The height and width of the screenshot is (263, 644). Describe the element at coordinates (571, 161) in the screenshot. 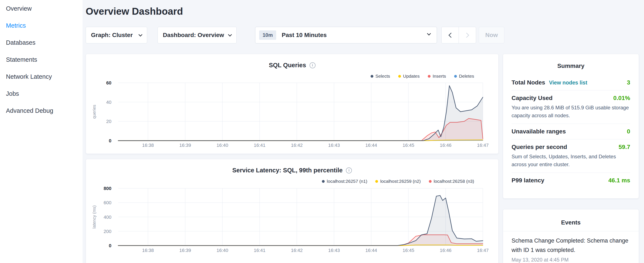

I see `summary-caption: Sum of Selects, Updates, Inserts, and De…` at that location.